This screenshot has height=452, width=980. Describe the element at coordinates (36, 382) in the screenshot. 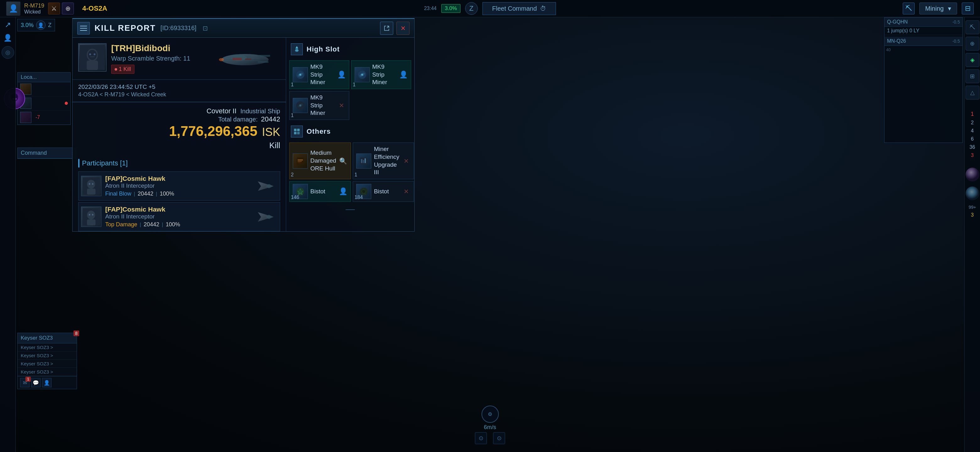

I see `chat-icon: 💬` at that location.